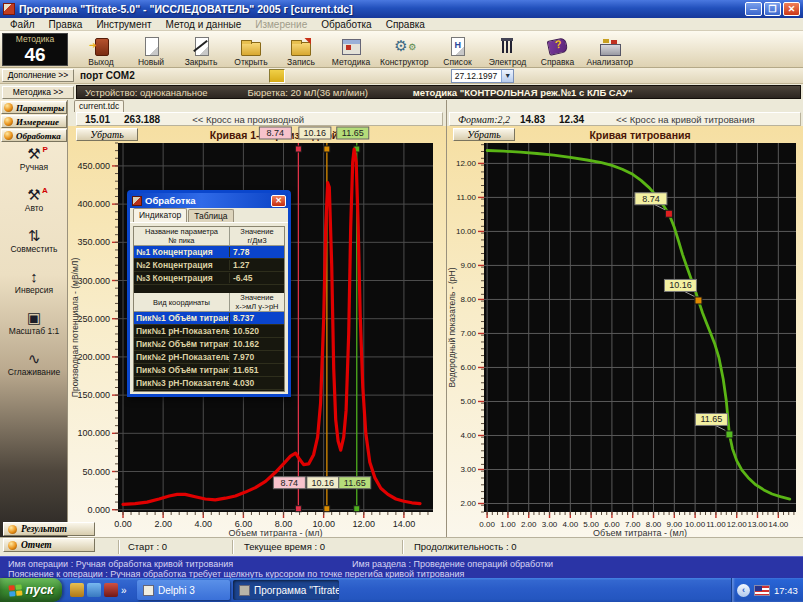 The width and height of the screenshot is (803, 602). What do you see at coordinates (778, 524) in the screenshot?
I see `x-tick-label: 14.00` at bounding box center [778, 524].